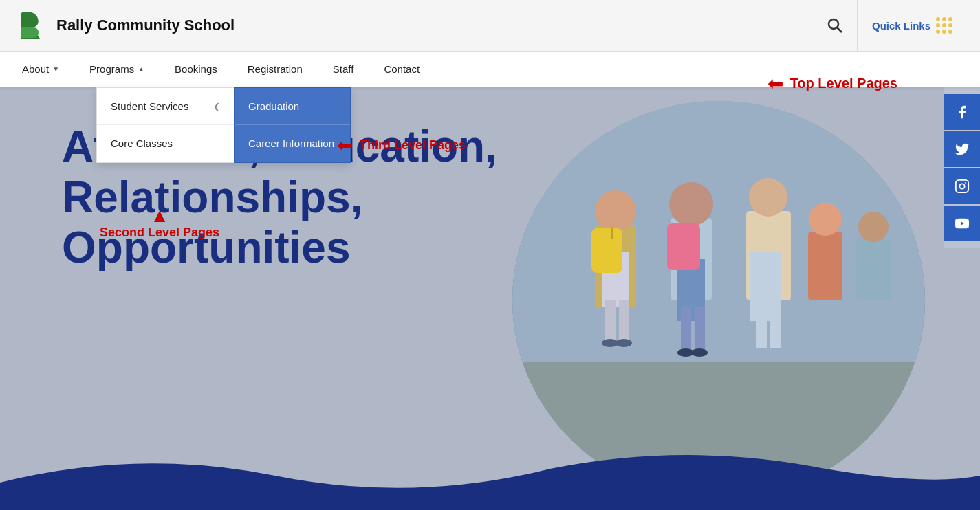  Describe the element at coordinates (490, 476) in the screenshot. I see `hero-wave` at that location.